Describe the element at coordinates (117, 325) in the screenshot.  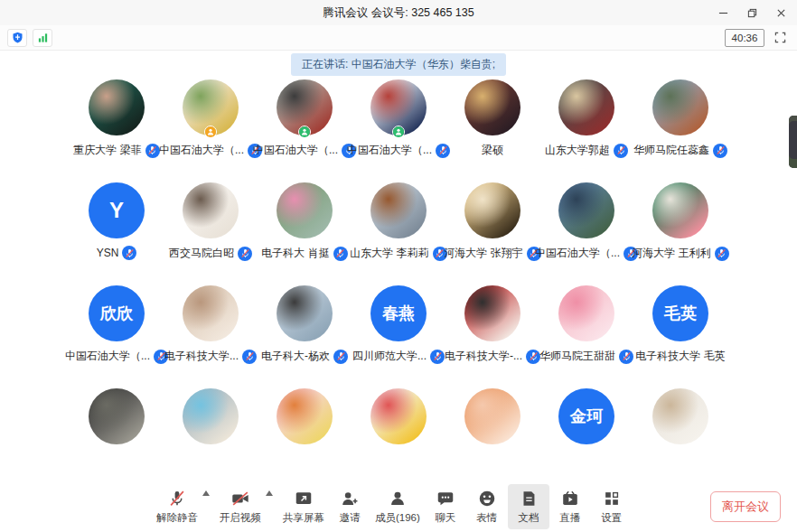
I see `participant-tile: 欣欣中国石油大学（...` at that location.